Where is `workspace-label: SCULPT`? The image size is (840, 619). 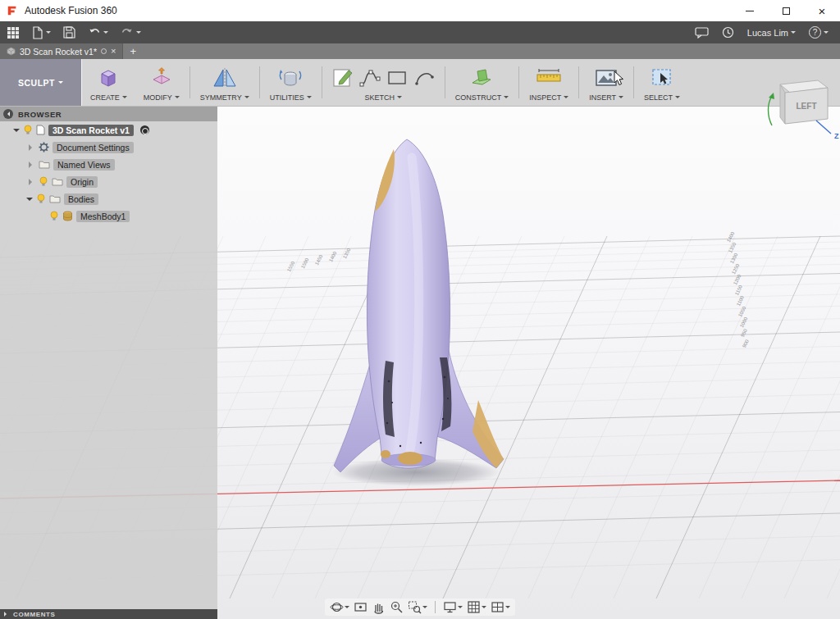 workspace-label: SCULPT is located at coordinates (36, 83).